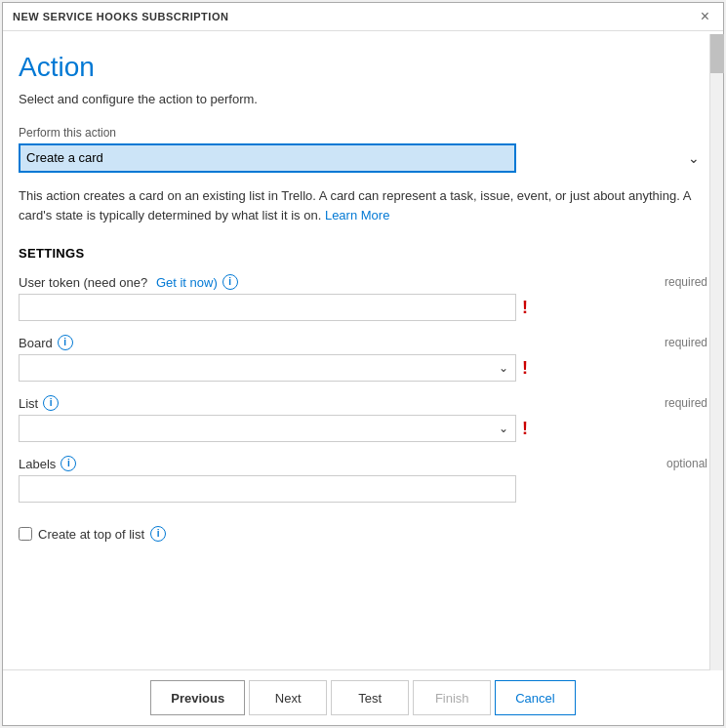 This screenshot has width=726, height=728. I want to click on labels-field: Labels i optional, so click(363, 479).